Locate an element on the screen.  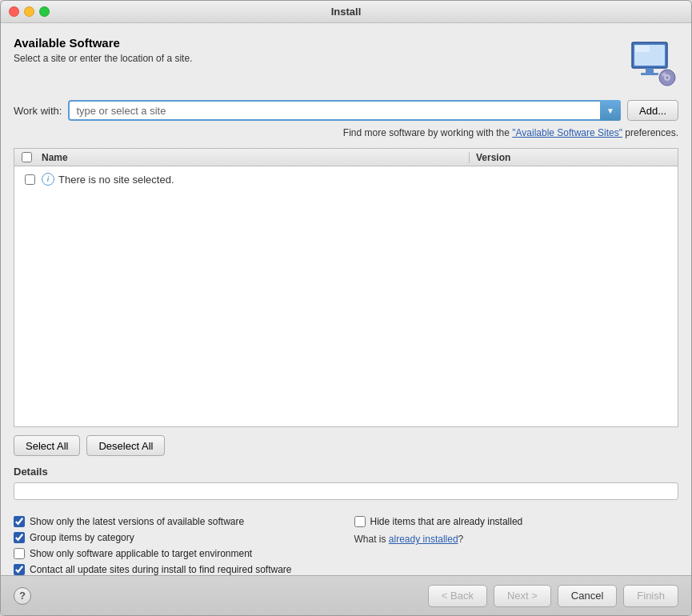
target-env-checkbox is located at coordinates (19, 554).